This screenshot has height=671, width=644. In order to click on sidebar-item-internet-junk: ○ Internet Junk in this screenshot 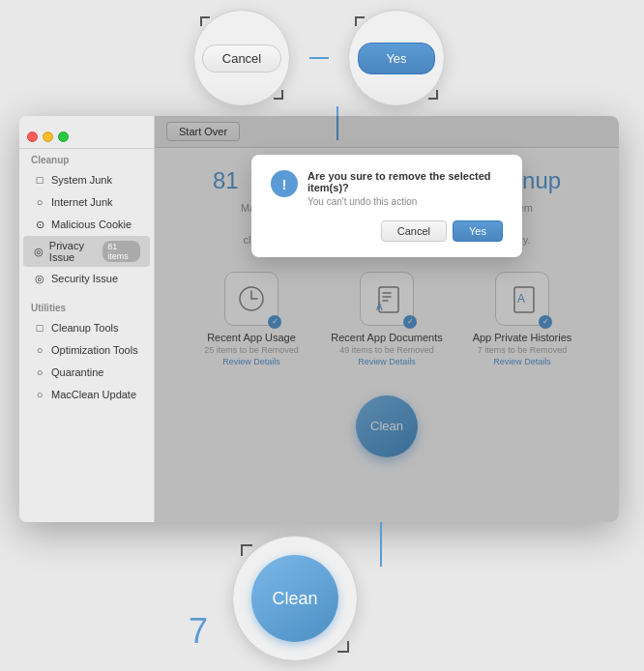, I will do `click(87, 202)`.